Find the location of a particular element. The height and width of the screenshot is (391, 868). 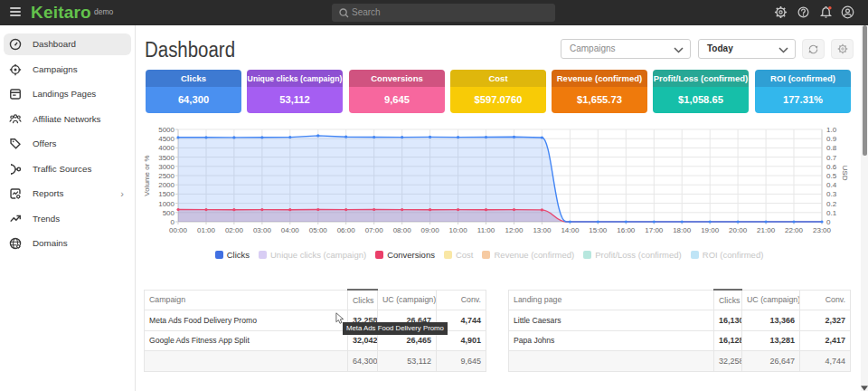

svg-text: 00:00 is located at coordinates (179, 230).